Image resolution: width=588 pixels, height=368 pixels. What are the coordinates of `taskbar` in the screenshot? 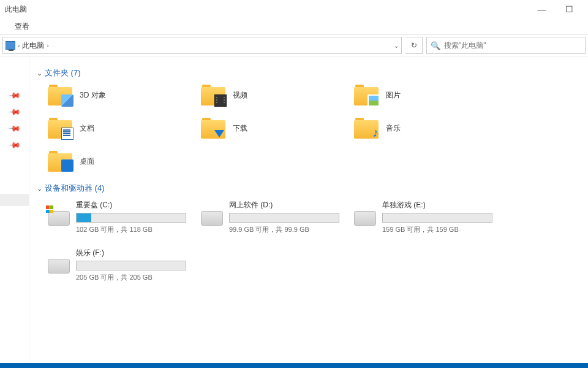 It's located at (294, 366).